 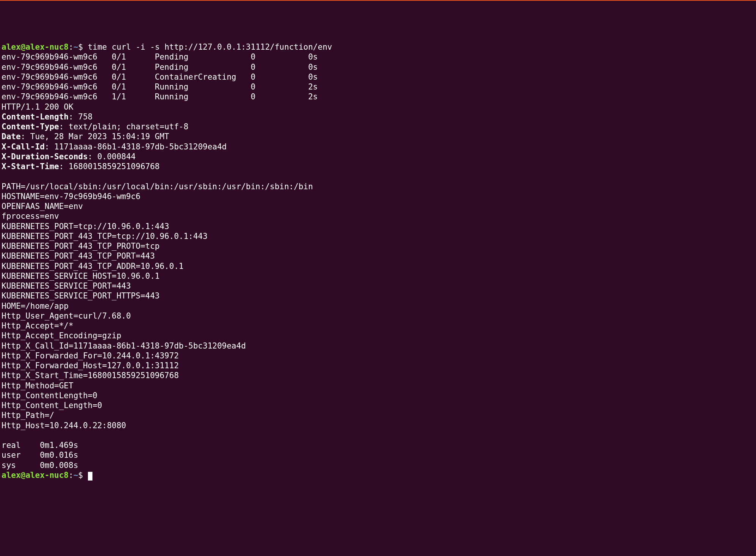 I want to click on body-line: KUBERNETES_SERVICE_HOST=10.96.0.1, so click(x=80, y=276).